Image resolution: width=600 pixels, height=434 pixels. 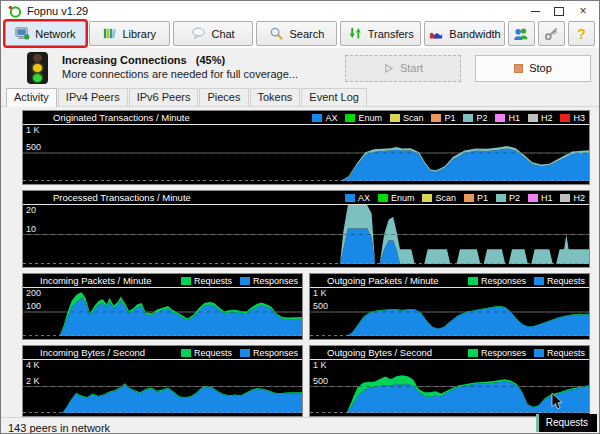 I want to click on search-button: Search, so click(x=296, y=34).